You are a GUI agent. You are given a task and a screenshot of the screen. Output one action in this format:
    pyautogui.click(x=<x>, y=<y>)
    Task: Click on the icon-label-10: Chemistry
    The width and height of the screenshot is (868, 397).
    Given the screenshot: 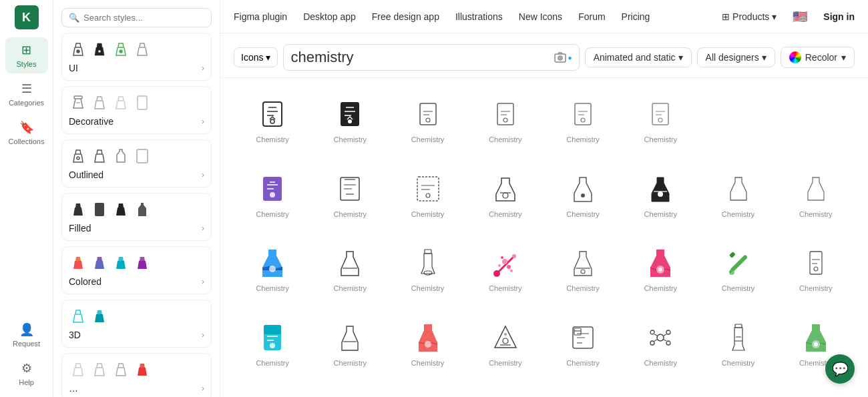 What is the action you would take?
    pyautogui.click(x=351, y=214)
    